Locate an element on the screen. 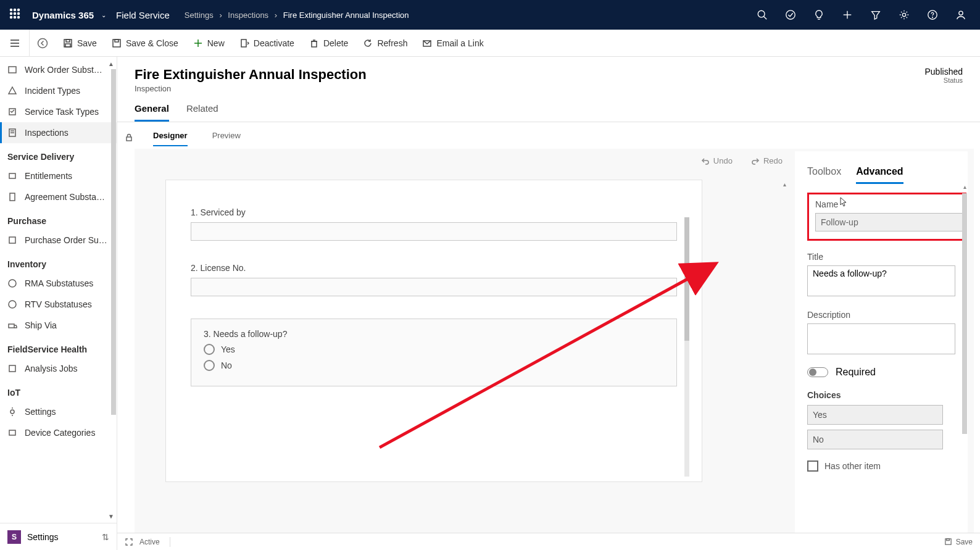 The height and width of the screenshot is (550, 980). question-3-selected: 3. Needs a follow-up? Yes No is located at coordinates (434, 352).